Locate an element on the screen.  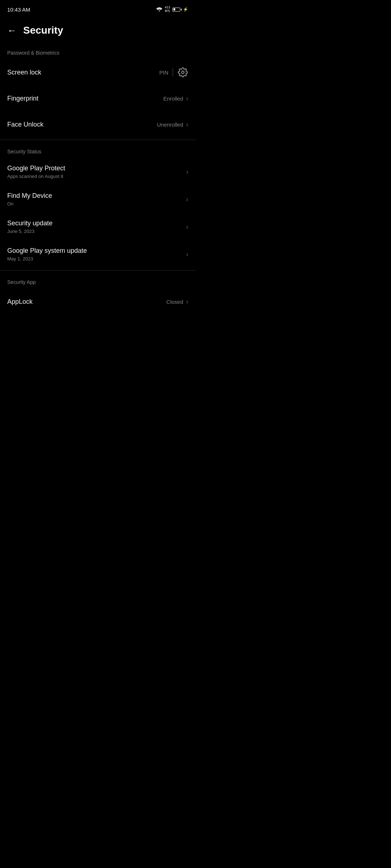
fingerprint-chevron: › is located at coordinates (187, 98).